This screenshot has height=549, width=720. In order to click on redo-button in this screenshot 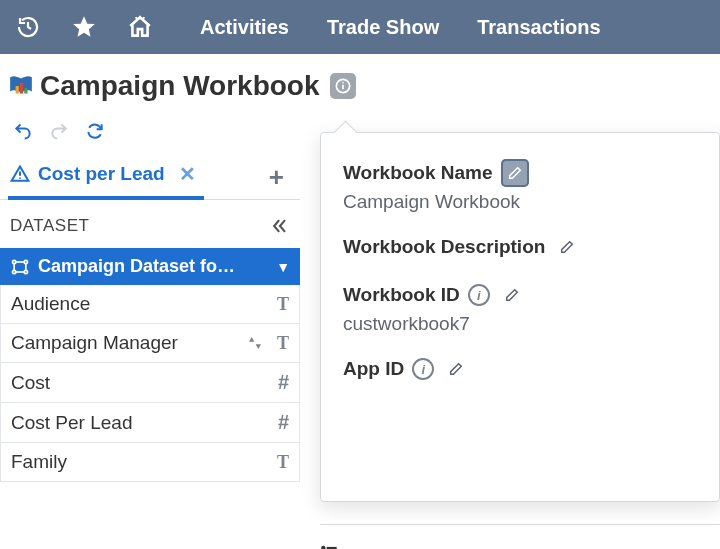, I will do `click(59, 131)`.